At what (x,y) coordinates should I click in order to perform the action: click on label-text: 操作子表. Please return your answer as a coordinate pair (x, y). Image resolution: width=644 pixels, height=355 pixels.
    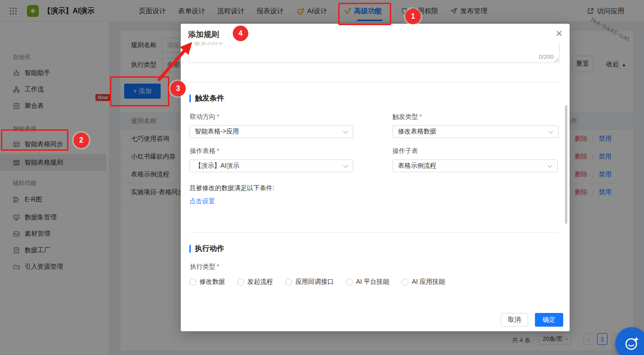
    Looking at the image, I should click on (405, 151).